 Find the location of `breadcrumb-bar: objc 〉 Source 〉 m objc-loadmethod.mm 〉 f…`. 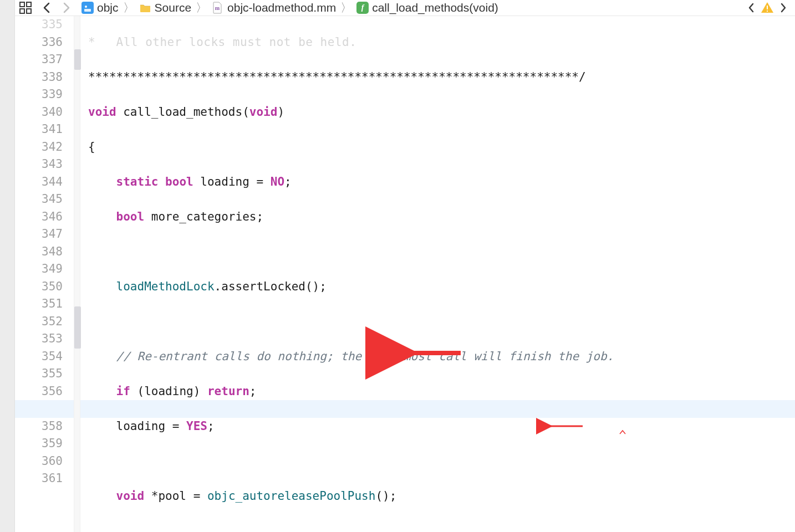

breadcrumb-bar: objc 〉 Source 〉 m objc-loadmethod.mm 〉 f… is located at coordinates (405, 8).